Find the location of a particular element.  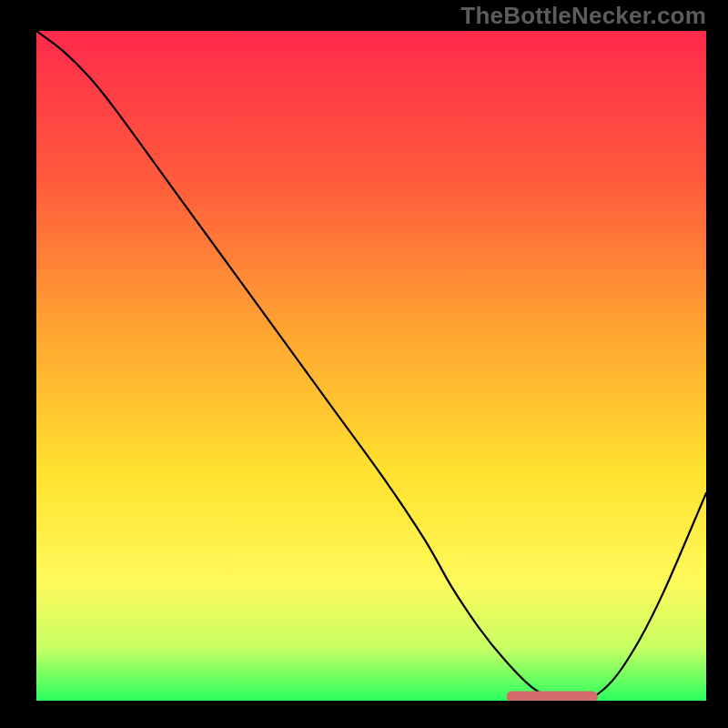

watermark-text: TheBottleNecker.com is located at coordinates (583, 16).